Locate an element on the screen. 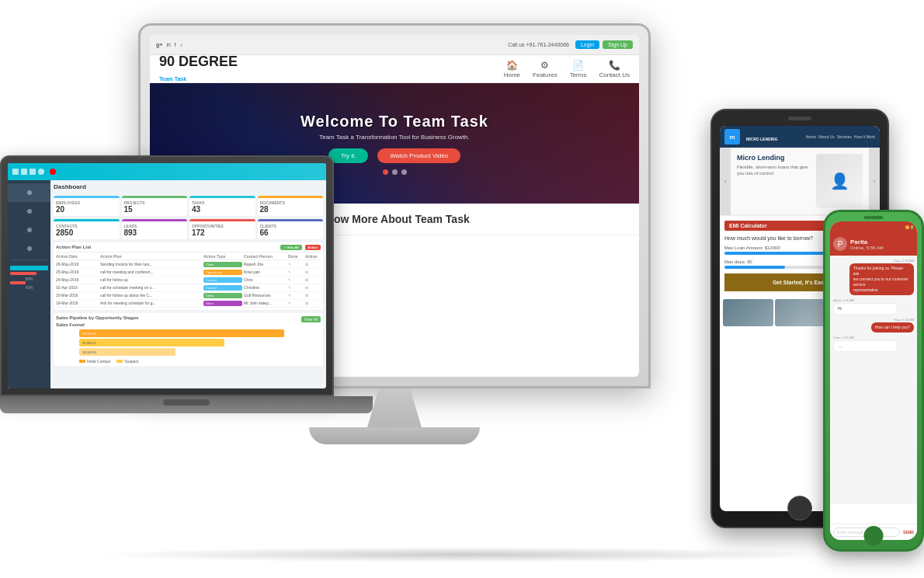 This screenshot has width=924, height=578. phone-sender-3: Sayo, 5:56 AM is located at coordinates (874, 320).